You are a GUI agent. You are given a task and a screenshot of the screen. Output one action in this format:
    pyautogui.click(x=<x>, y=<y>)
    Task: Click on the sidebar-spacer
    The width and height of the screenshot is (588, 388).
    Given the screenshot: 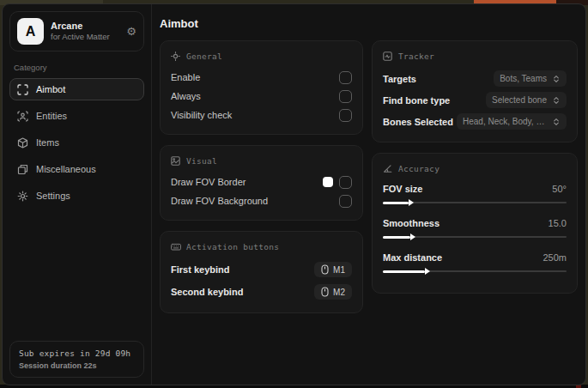 What is the action you would take?
    pyautogui.click(x=77, y=274)
    